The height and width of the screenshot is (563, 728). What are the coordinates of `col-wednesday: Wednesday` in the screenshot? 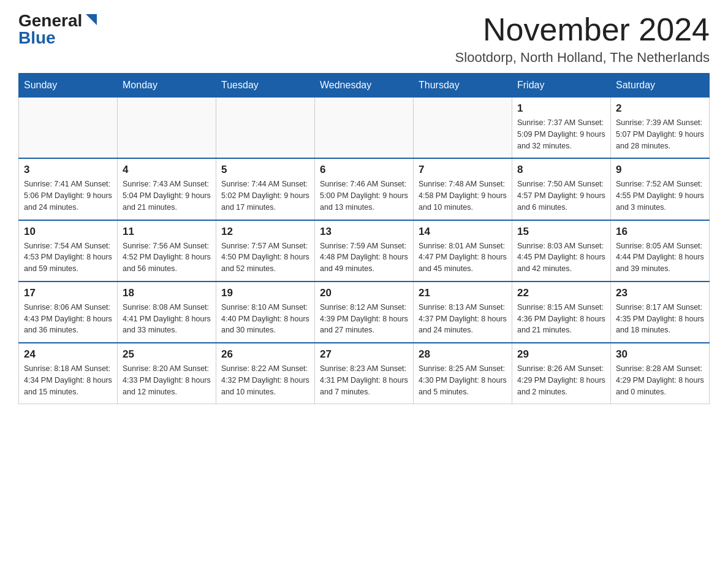 It's located at (364, 86).